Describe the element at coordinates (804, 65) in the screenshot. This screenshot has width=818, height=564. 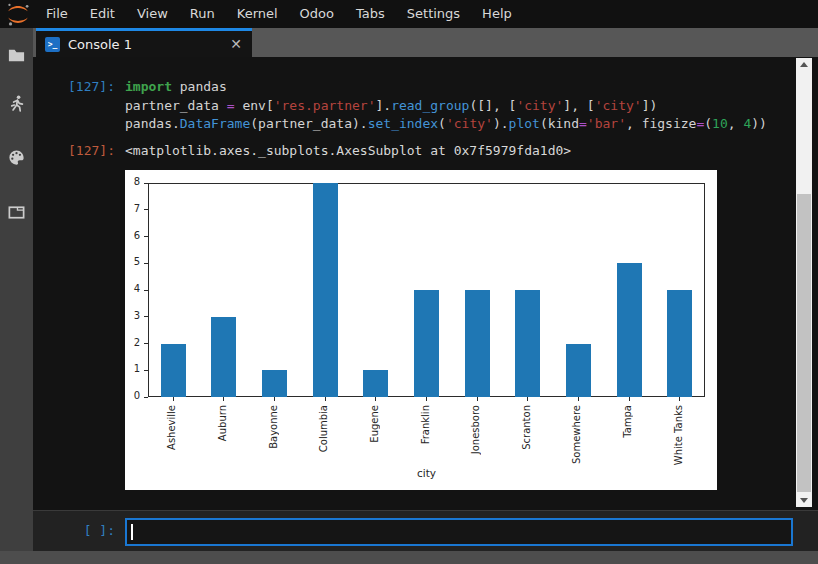
I see `scroll-up-arrow-icon` at that location.